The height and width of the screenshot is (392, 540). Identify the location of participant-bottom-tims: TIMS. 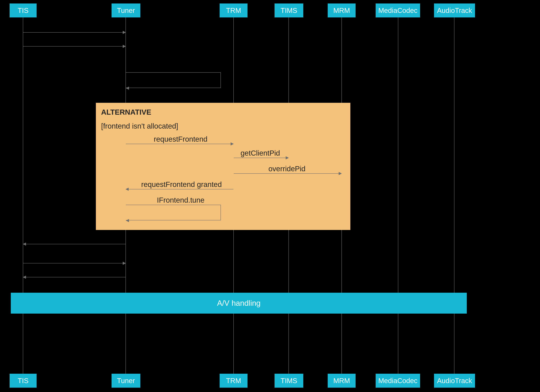
(289, 381).